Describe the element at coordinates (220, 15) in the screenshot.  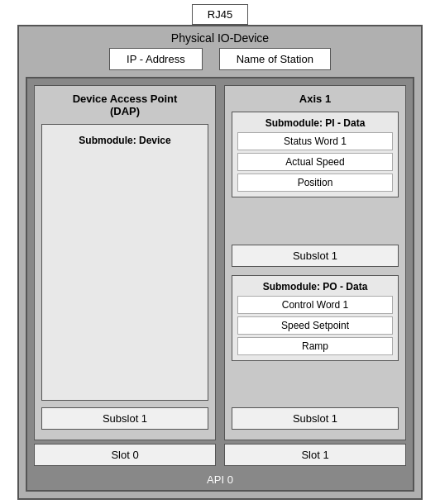
I see `rj45-label: RJ45` at that location.